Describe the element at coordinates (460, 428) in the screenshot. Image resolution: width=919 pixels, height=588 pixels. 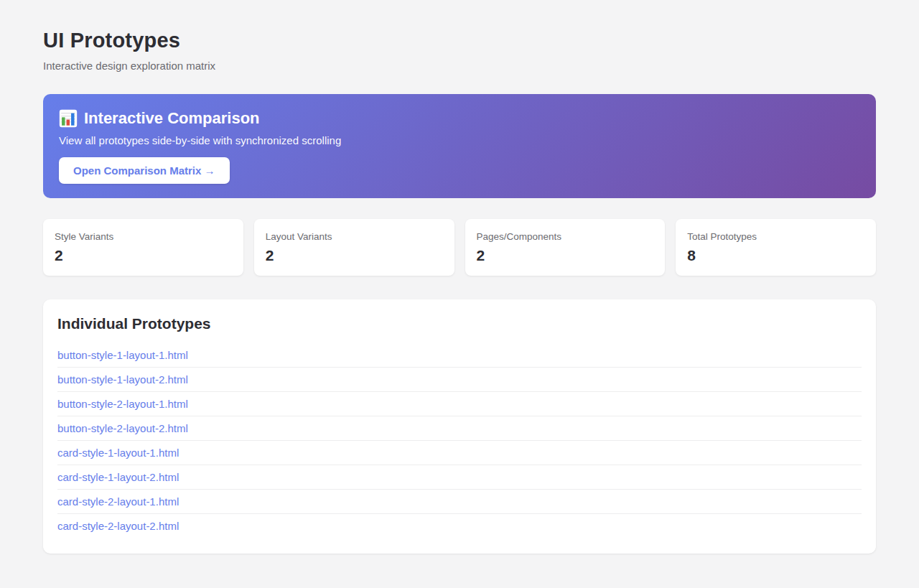
I see `prototype-link: button-style-2-layout-2.html` at that location.